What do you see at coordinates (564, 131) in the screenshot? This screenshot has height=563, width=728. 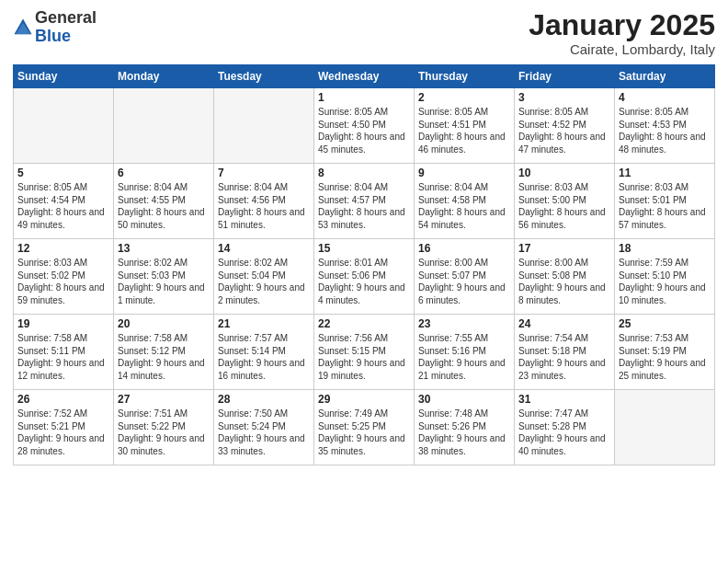 I see `day-info: Sunrise: 8:05 AMSunset: 4:52 PMDaylight:…` at bounding box center [564, 131].